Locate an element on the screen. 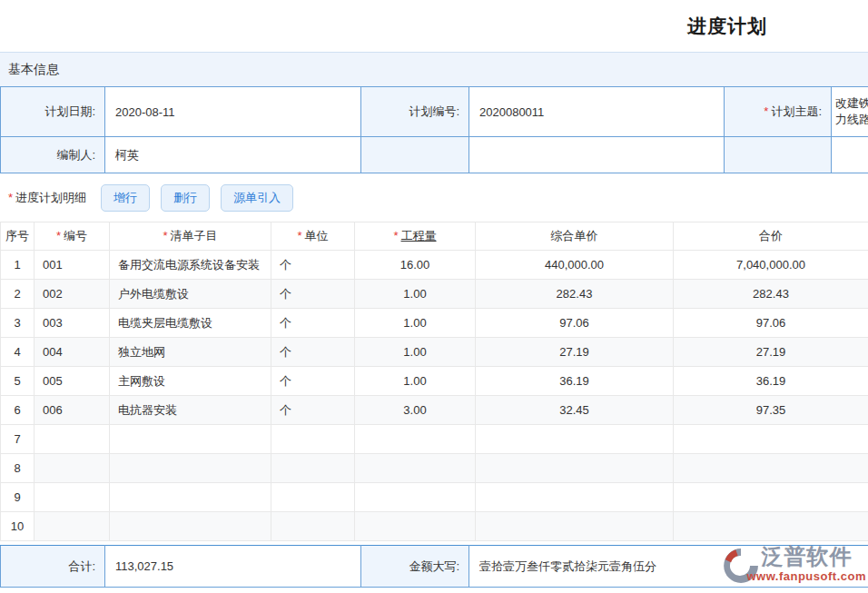  row-index: 8 is located at coordinates (18, 469).